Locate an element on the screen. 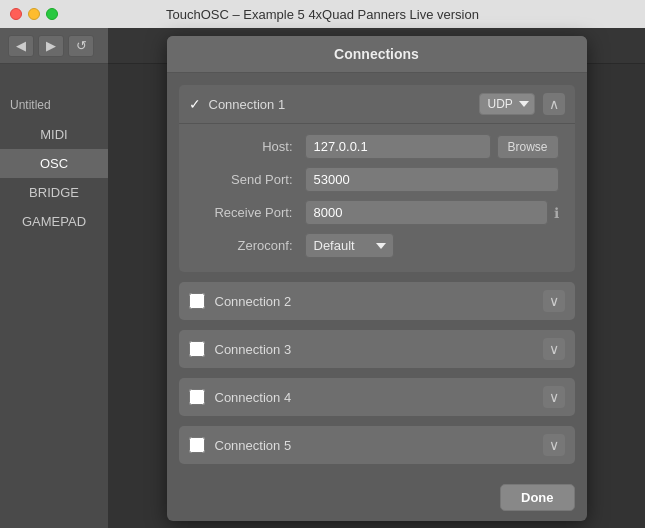  connection-3-label: Connection 3 is located at coordinates (379, 350).